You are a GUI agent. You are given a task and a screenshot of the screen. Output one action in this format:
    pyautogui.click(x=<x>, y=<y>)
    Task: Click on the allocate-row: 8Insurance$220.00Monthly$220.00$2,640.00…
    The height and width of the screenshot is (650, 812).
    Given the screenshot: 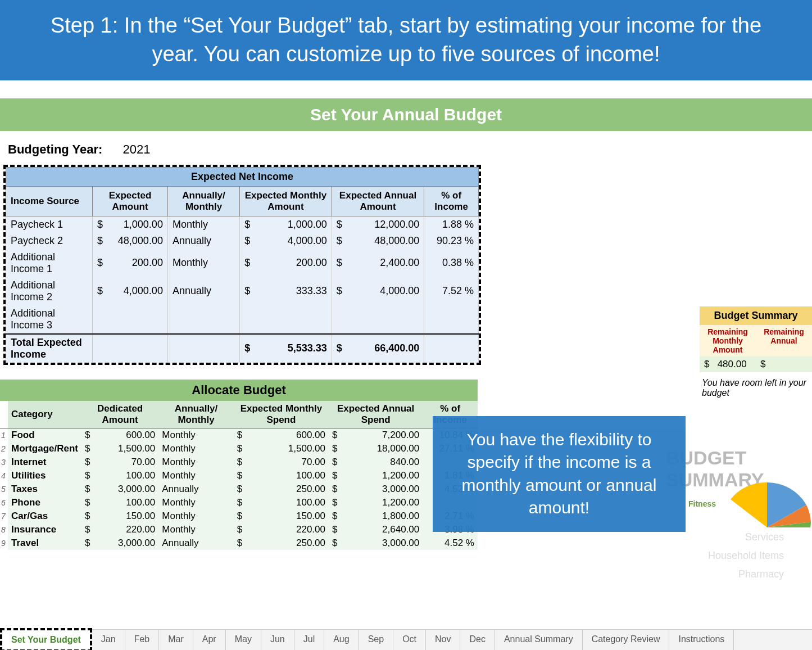 What is the action you would take?
    pyautogui.click(x=239, y=530)
    